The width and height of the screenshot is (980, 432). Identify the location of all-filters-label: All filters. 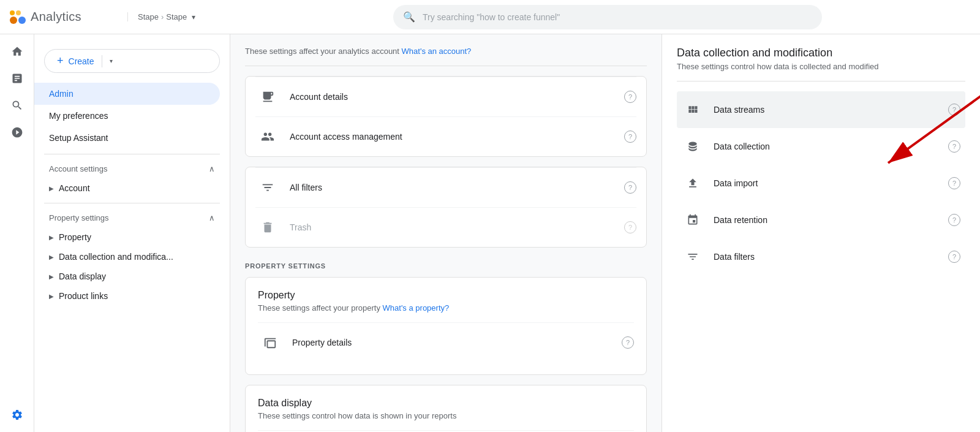
(306, 188).